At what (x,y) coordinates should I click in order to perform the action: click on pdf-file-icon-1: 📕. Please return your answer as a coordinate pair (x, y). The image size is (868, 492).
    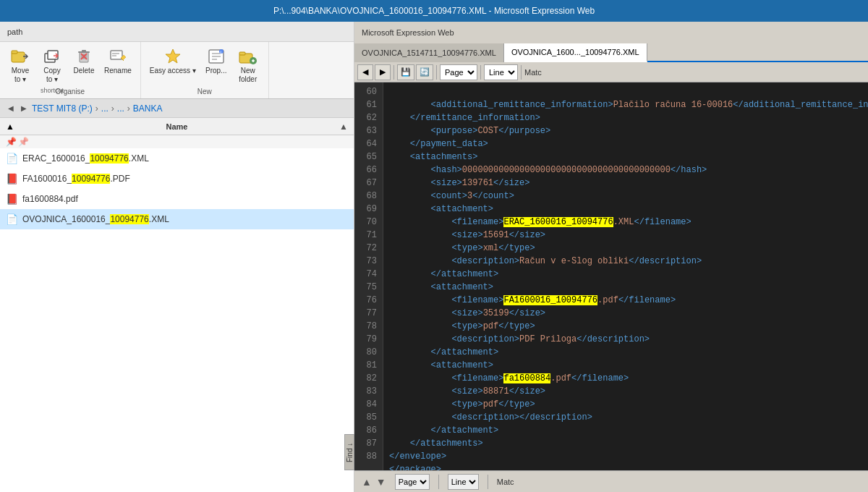
    Looking at the image, I should click on (12, 179).